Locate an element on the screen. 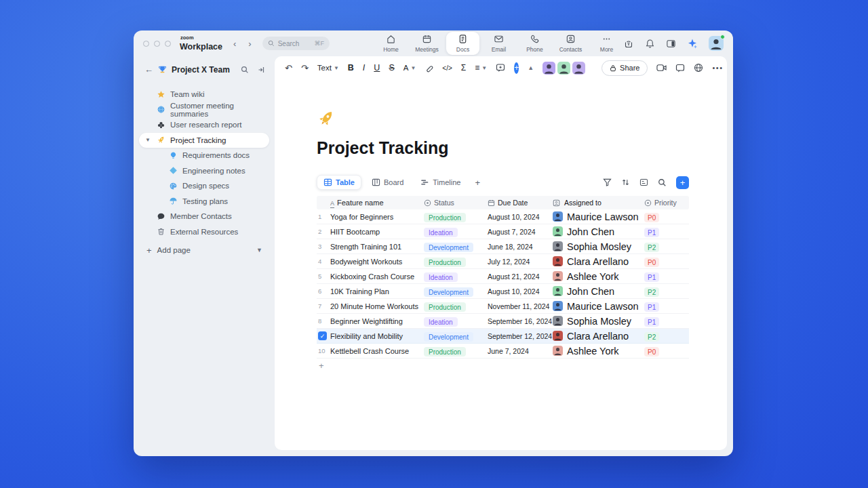 The image size is (868, 488). workspace-title: Project X Team is located at coordinates (201, 70).